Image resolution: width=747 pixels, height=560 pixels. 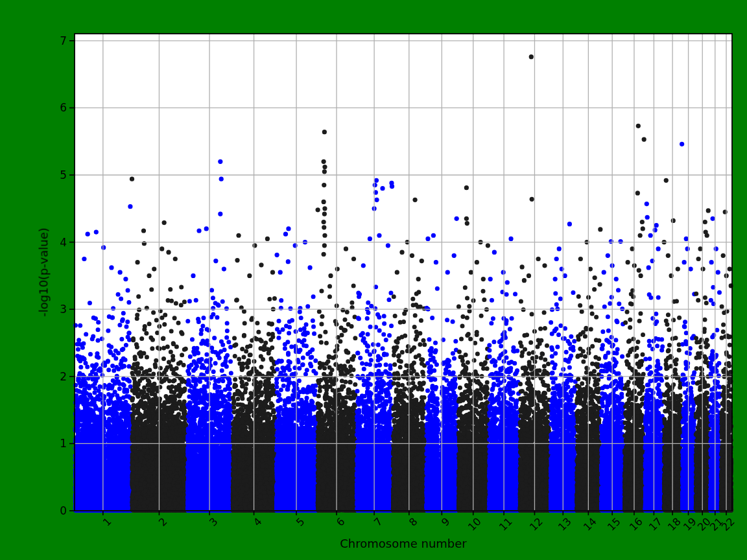 I want to click on y-tick-label-6: 6, so click(x=34, y=108).